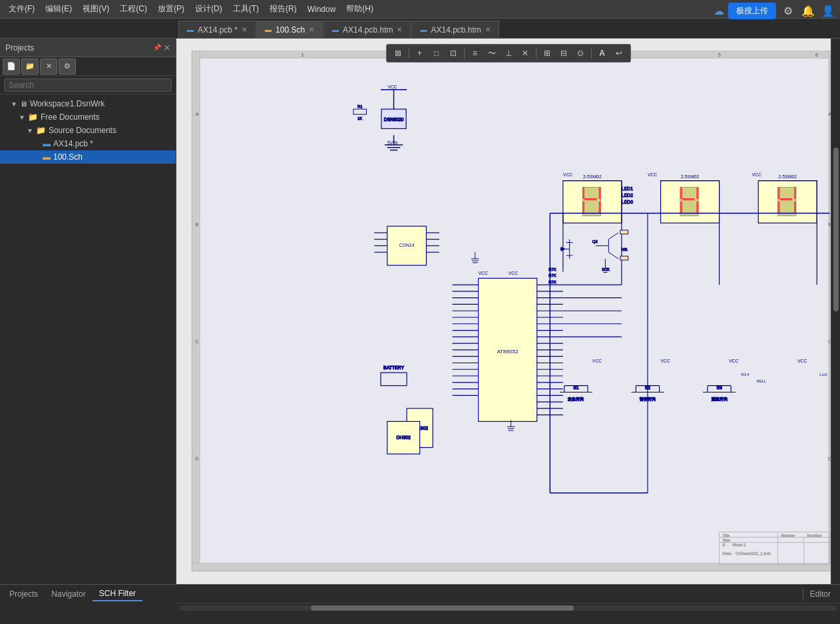  Describe the element at coordinates (420, 53) in the screenshot. I see `sch-add-btn: +` at that location.